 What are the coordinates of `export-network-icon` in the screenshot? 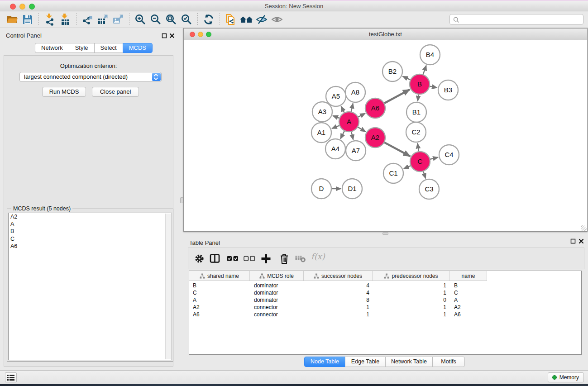 It's located at (87, 19).